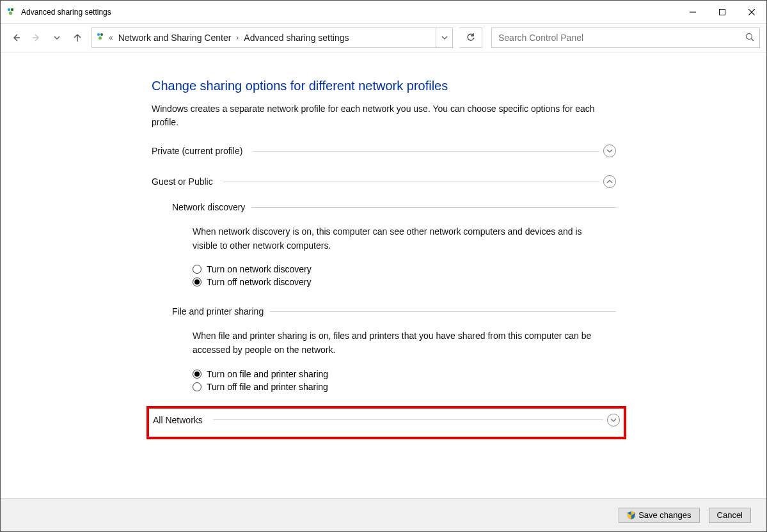  I want to click on subsection-file-printer: File and printer sharing When file and p…, so click(394, 349).